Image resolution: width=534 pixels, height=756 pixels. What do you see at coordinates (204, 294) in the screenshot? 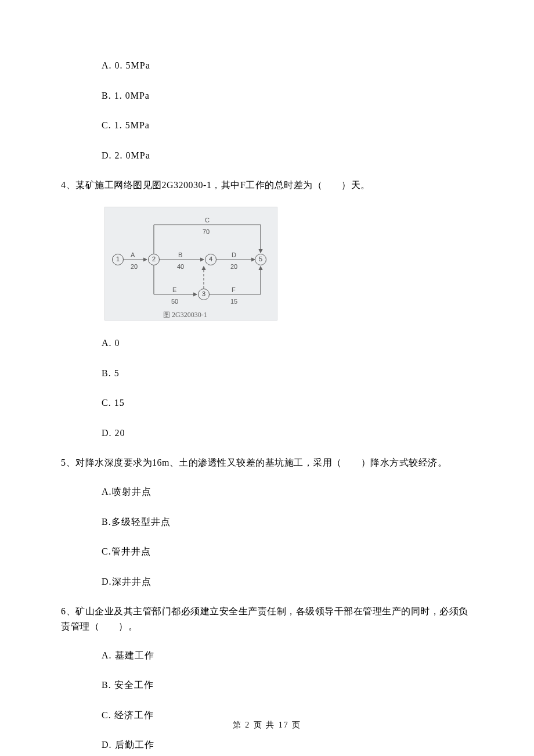
I see `node-3: 3` at bounding box center [204, 294].